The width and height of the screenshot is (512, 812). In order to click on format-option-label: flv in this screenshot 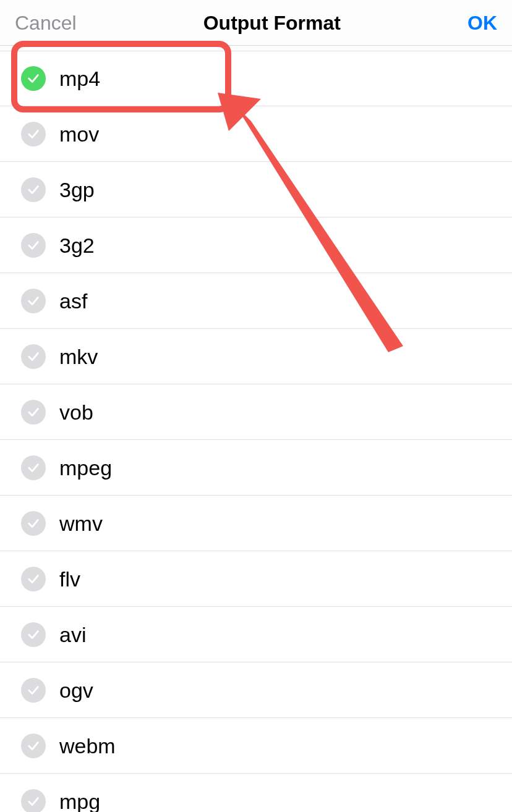, I will do `click(70, 579)`.